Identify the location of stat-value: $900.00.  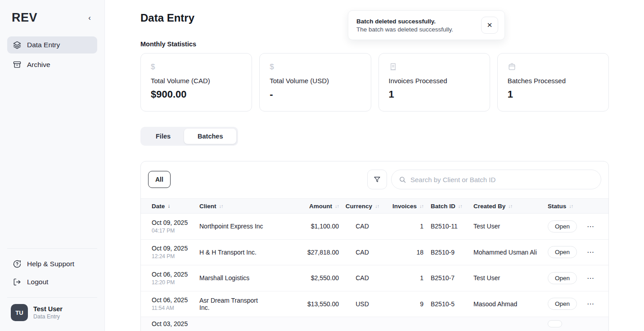
(196, 94).